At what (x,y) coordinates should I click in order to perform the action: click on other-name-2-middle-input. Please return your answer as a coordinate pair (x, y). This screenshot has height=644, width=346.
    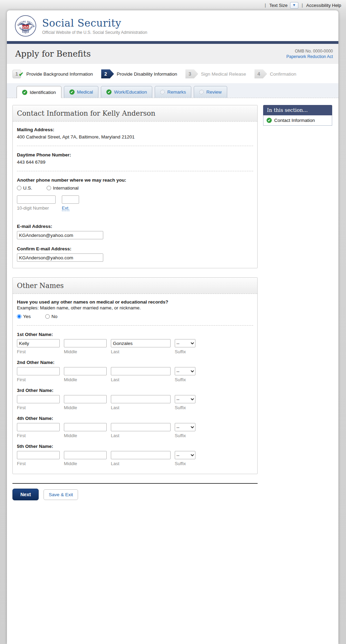
    Looking at the image, I should click on (85, 371).